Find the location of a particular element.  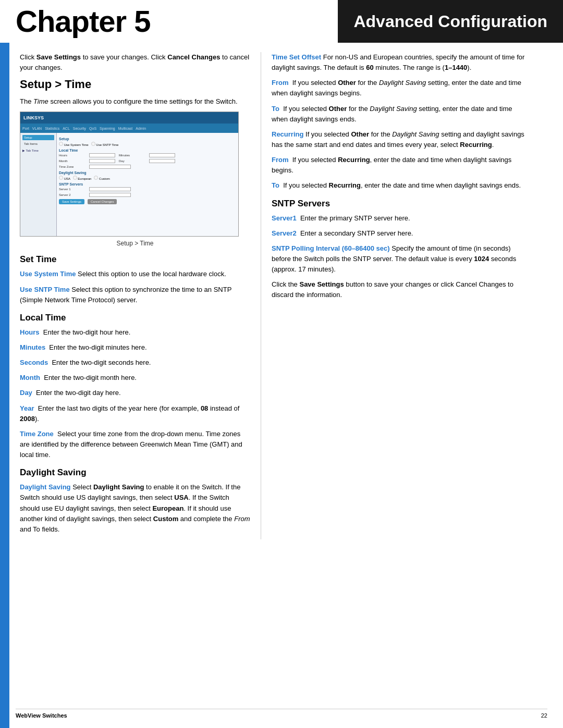

timezone-para: Time Zone Select your time zone from the… is located at coordinates (135, 445).